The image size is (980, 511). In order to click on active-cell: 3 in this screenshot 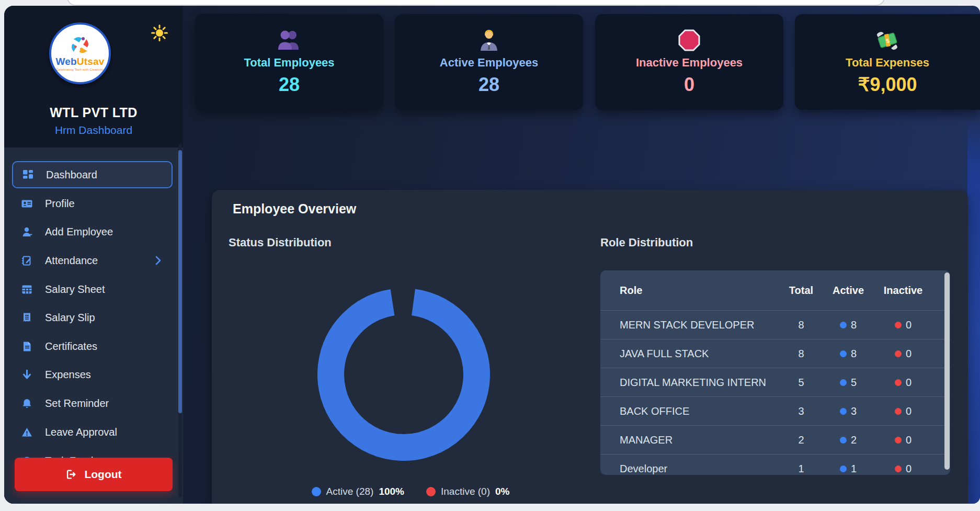, I will do `click(848, 411)`.